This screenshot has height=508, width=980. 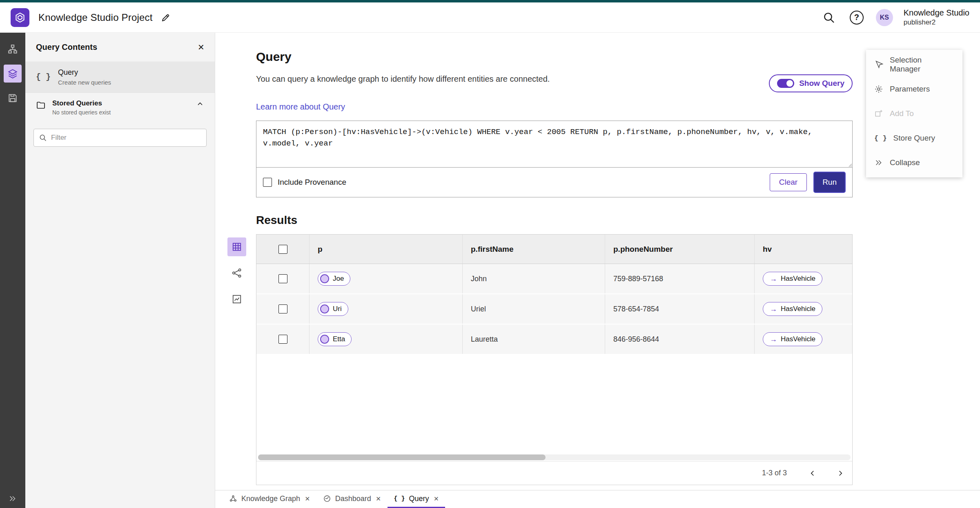 What do you see at coordinates (301, 107) in the screenshot?
I see `learn-more-link: Learn more about Query` at bounding box center [301, 107].